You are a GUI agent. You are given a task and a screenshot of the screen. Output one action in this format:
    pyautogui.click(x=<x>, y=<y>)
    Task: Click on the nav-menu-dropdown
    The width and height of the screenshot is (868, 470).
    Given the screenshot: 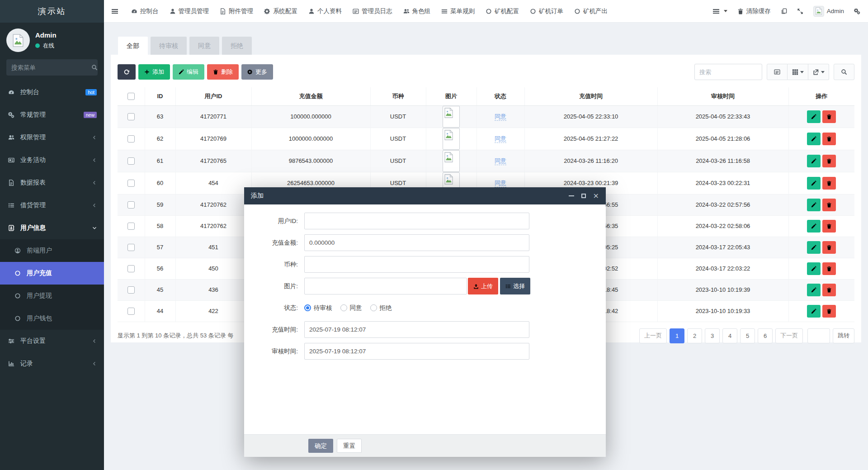 What is the action you would take?
    pyautogui.click(x=720, y=11)
    